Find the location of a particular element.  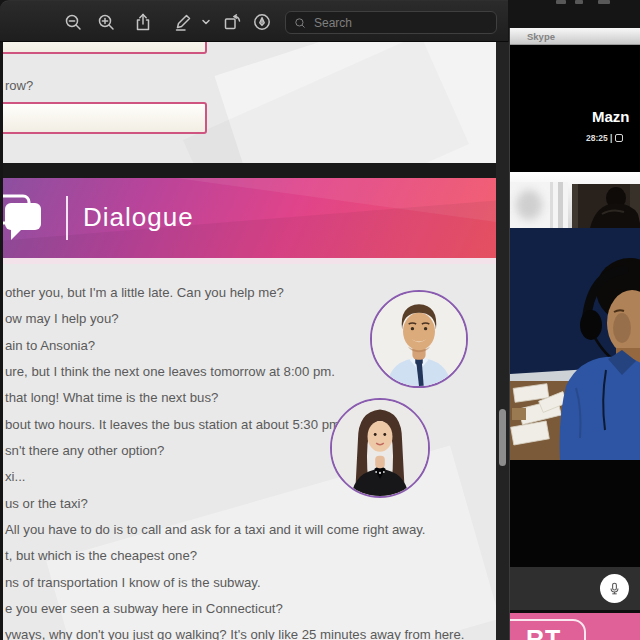

zoom-in-icon is located at coordinates (106, 22).